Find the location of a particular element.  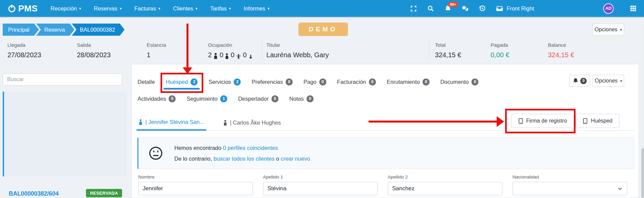

nacionalidad-label: Nacionalidad is located at coordinates (526, 177).